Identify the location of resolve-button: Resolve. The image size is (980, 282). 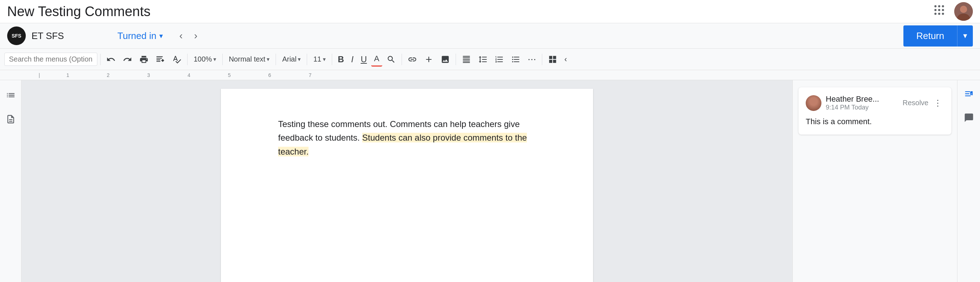
(915, 103).